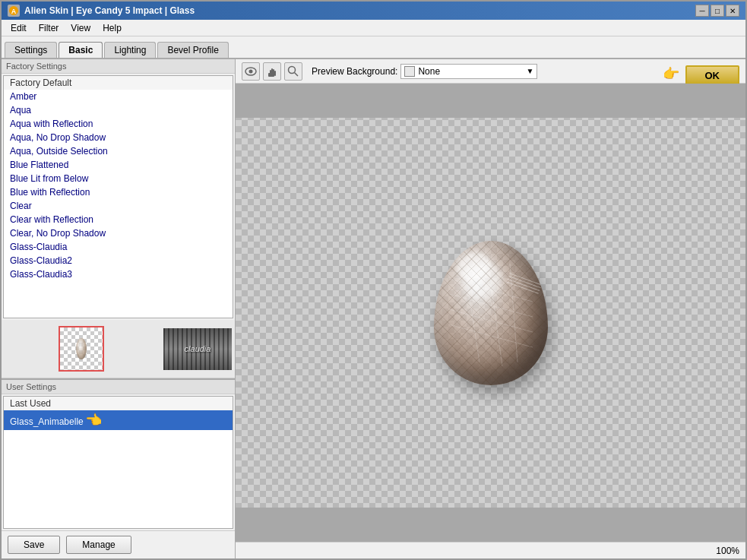  I want to click on maximize-button: □, so click(717, 11).